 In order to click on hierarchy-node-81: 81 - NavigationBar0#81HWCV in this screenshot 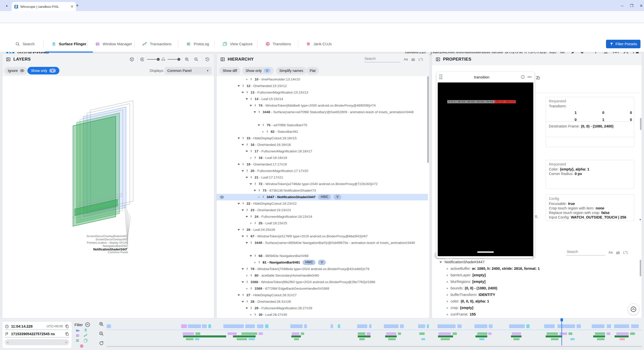, I will do `click(322, 262)`.